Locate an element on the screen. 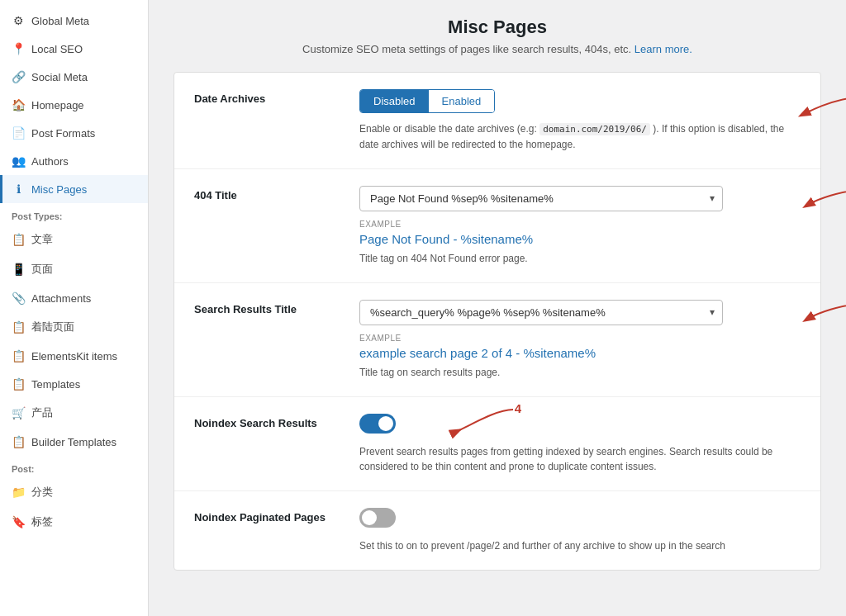 Image resolution: width=846 pixels, height=616 pixels. title-404-desc: Title tag on 404 Not Found error page. is located at coordinates (580, 258).